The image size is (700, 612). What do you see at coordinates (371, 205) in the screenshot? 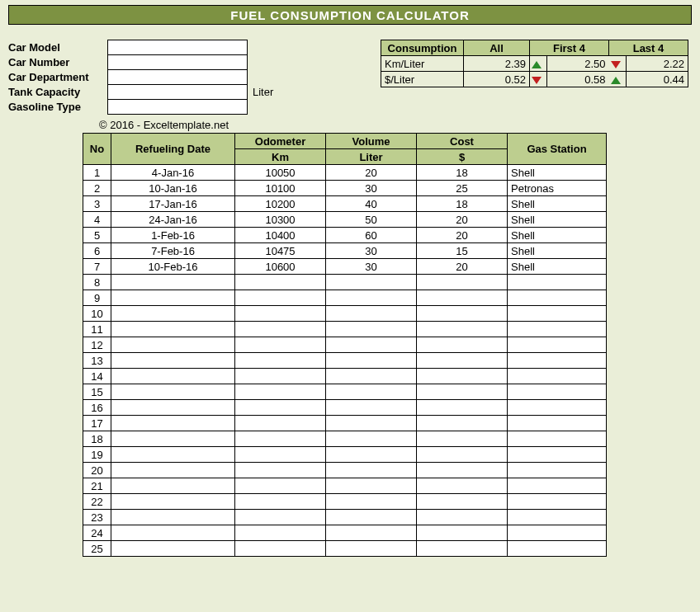
I see `cell-volume: 40` at bounding box center [371, 205].